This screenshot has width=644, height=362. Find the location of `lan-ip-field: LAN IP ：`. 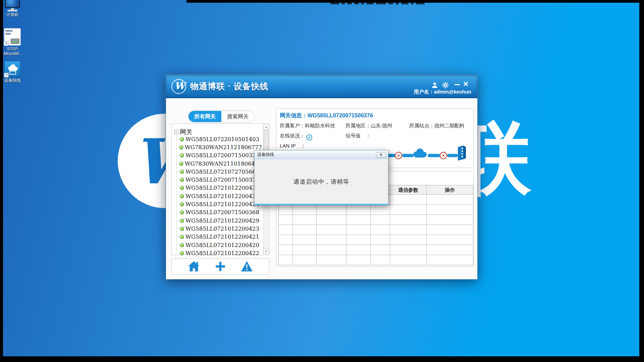

lan-ip-field: LAN IP ： is located at coordinates (292, 146).